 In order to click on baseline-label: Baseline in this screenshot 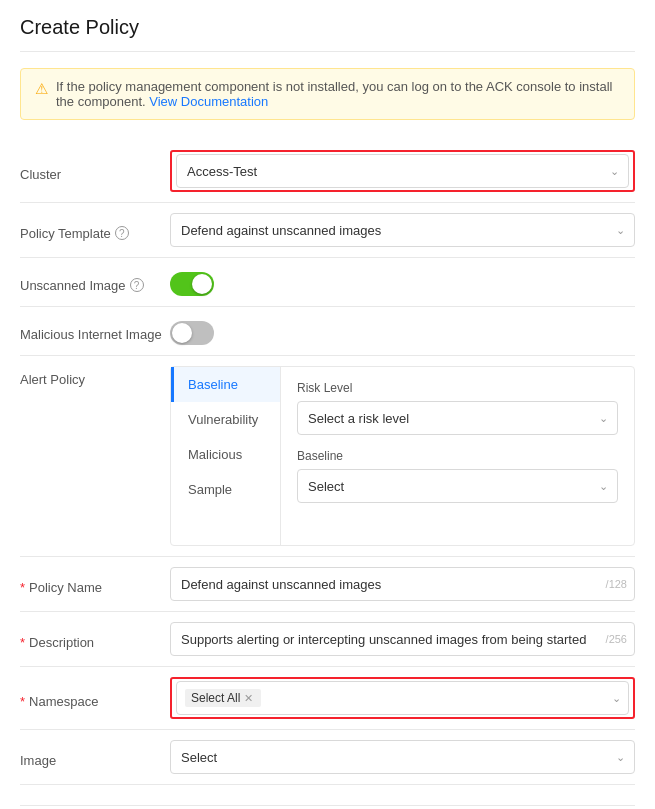, I will do `click(458, 456)`.